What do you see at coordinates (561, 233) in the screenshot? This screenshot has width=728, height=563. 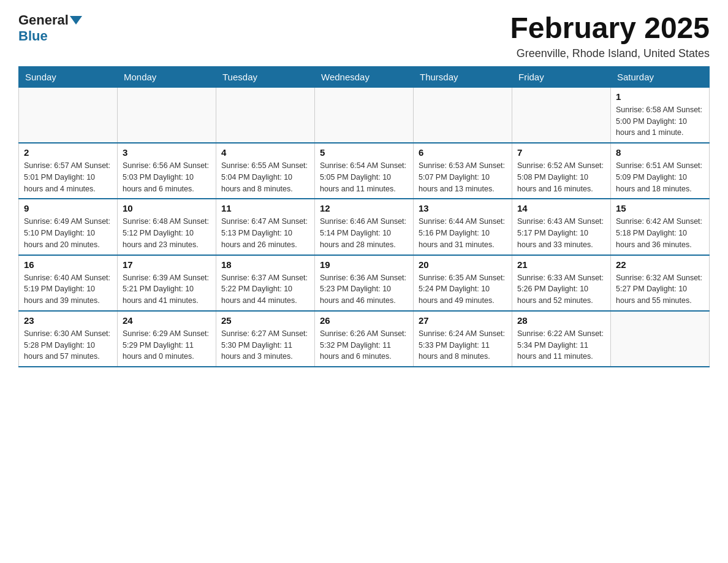 I see `day-info: Sunrise: 6:43 AM Sunset: 5:17 PM Dayligh…` at bounding box center [561, 233].